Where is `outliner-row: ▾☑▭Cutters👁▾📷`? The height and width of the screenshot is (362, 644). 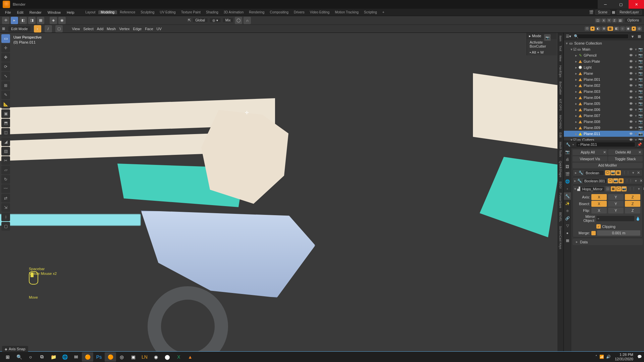 outliner-row: ▾☑▭Cutters👁▾📷 is located at coordinates (604, 139).